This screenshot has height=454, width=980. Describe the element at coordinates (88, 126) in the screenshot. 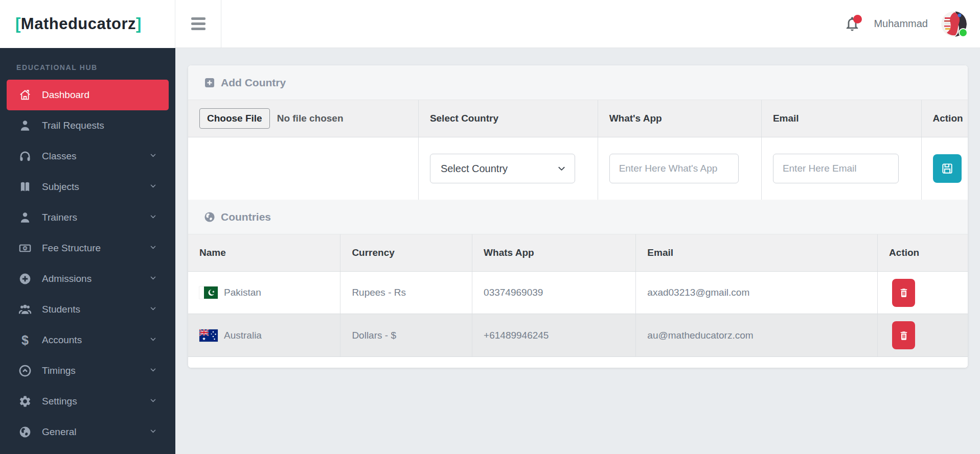

I see `sidebar-item-trail-requests: Trail Requests` at that location.